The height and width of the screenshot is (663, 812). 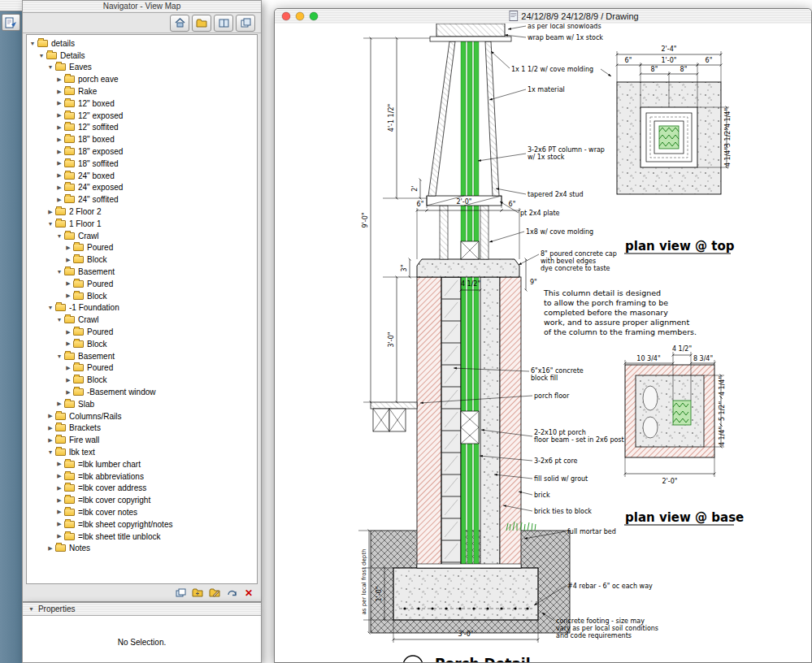 I want to click on tree-item: ▶ Notes, so click(x=141, y=548).